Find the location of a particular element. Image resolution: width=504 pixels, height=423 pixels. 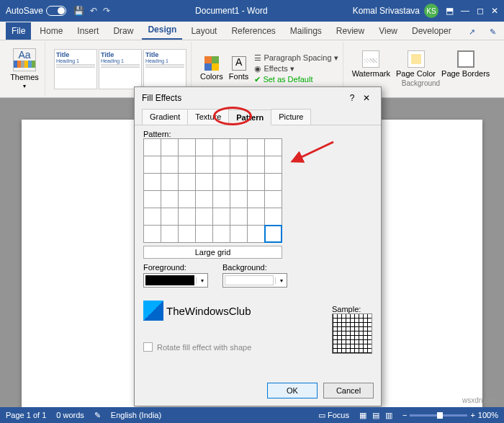

effects-button: ◉ Effects ▾ is located at coordinates (296, 69).